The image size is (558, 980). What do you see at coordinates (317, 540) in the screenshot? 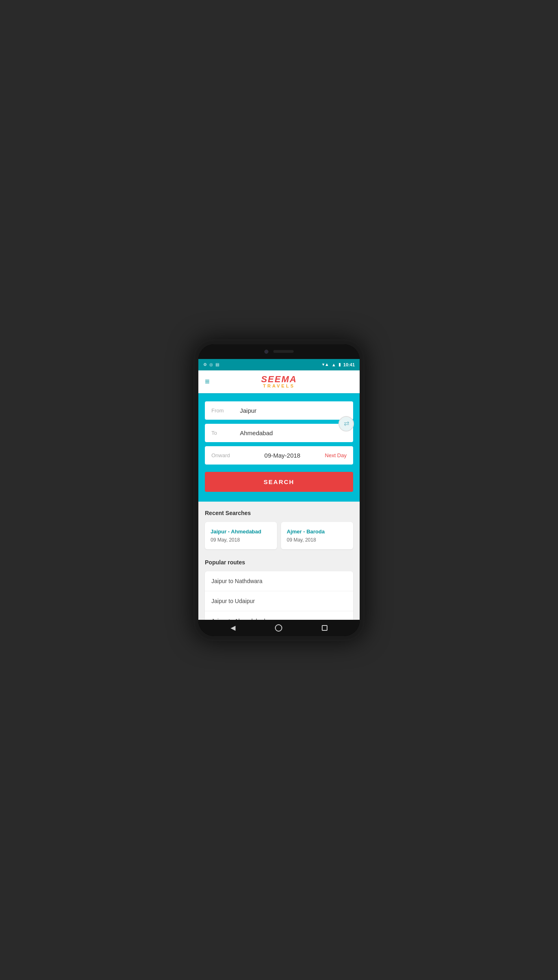
I see `recent-date-1: 09 May, 2018` at bounding box center [317, 540].